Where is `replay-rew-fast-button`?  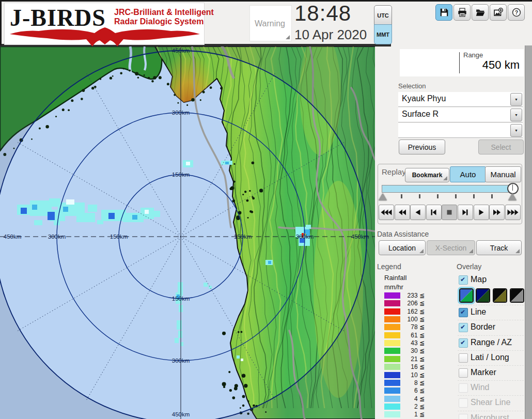 replay-rew-fast-button is located at coordinates (402, 212).